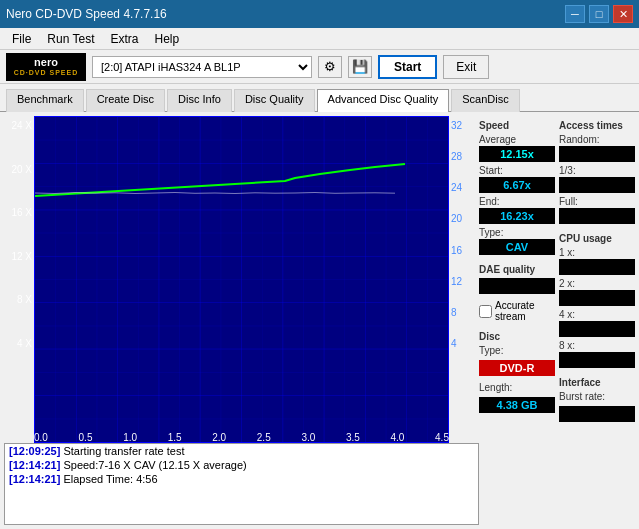  Describe the element at coordinates (597, 284) in the screenshot. I see `cpu-2x-label: 2 x:` at that location.